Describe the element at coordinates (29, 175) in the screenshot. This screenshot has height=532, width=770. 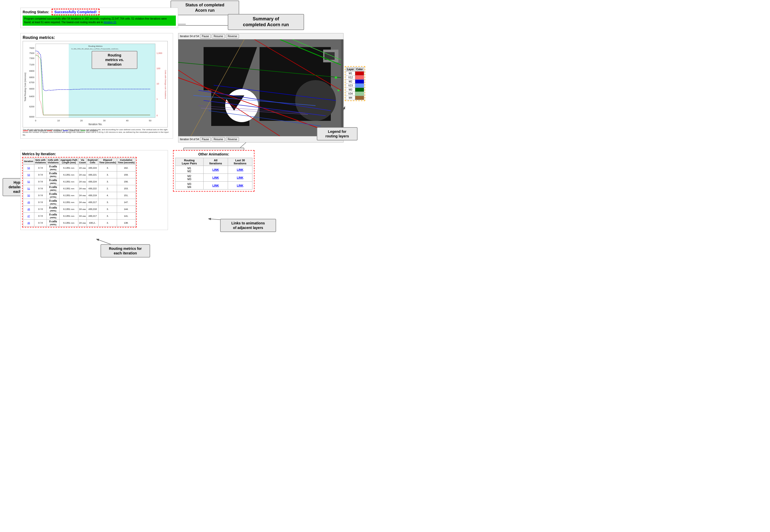
I see `iter-53-link: 53` at that location.